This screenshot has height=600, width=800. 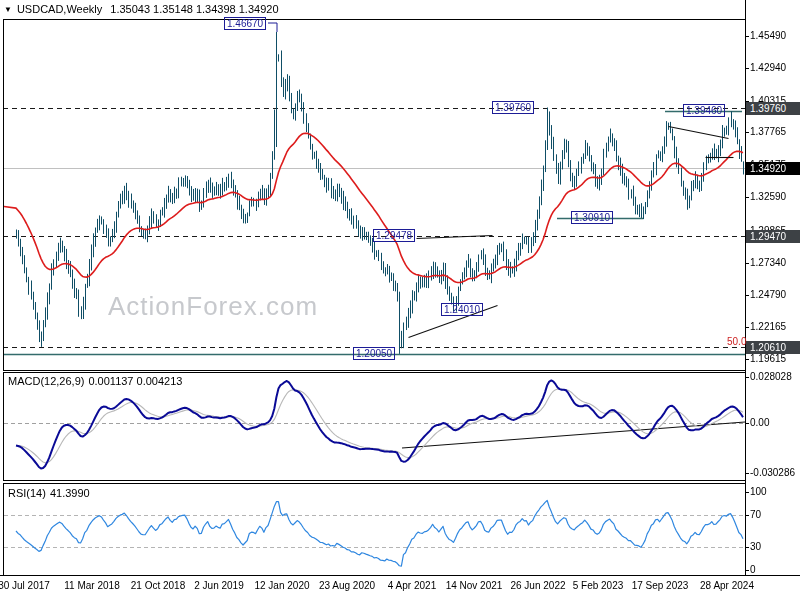 What do you see at coordinates (142, 9) in the screenshot?
I see `chart-title: ▼ USDCAD,Weekly 1.35043 1.35148 1.34398 …` at bounding box center [142, 9].